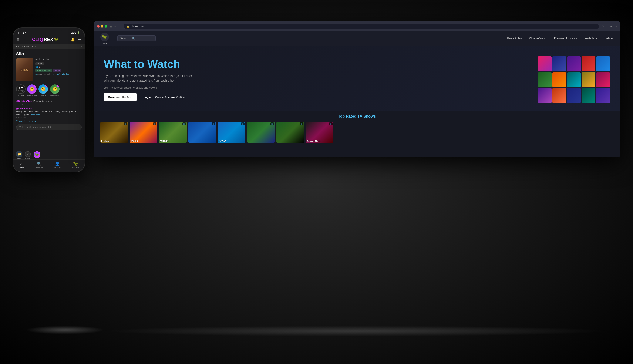  I want to click on show-label-8: Rick and Morty, so click(314, 141).